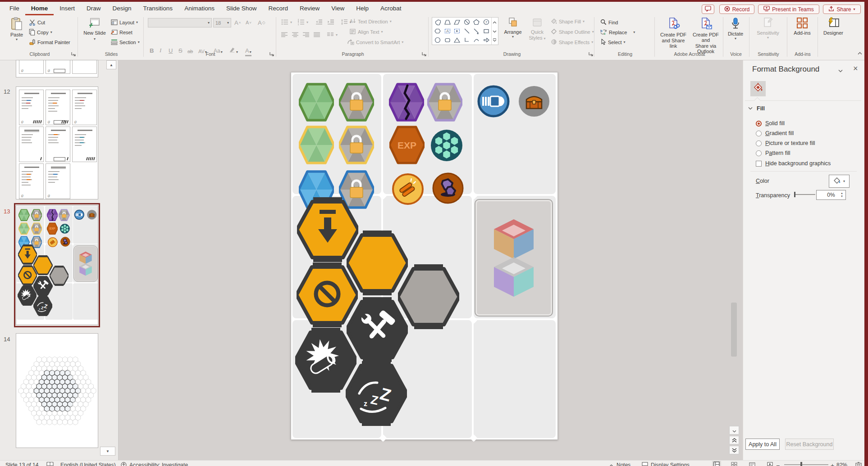 This screenshot has width=868, height=466. I want to click on fill-option-solid-fill: Solid fill, so click(770, 123).